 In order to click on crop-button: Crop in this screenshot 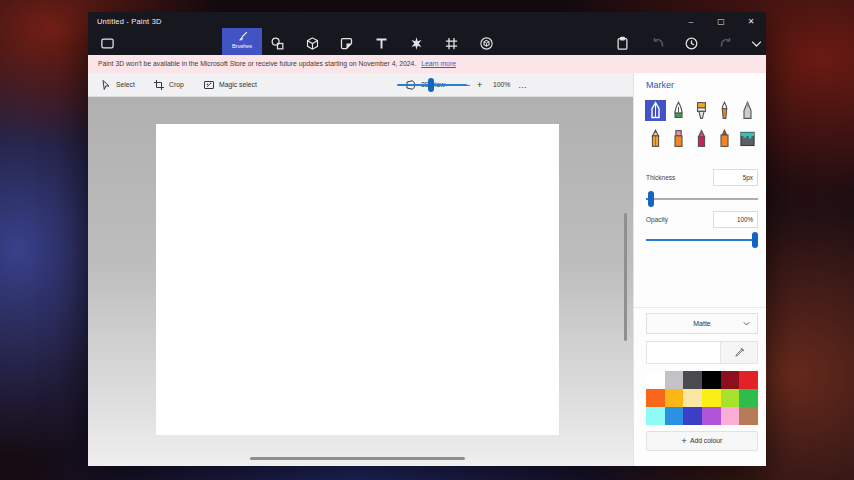, I will do `click(176, 85)`.